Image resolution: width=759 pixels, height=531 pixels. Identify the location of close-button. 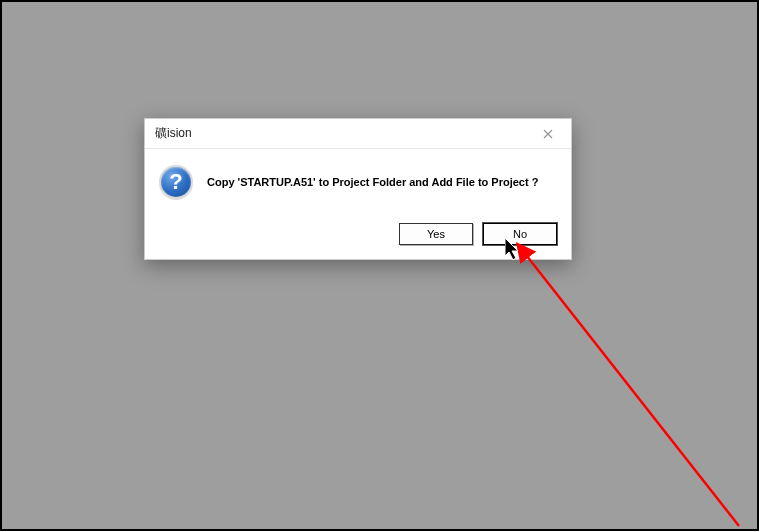
(548, 134).